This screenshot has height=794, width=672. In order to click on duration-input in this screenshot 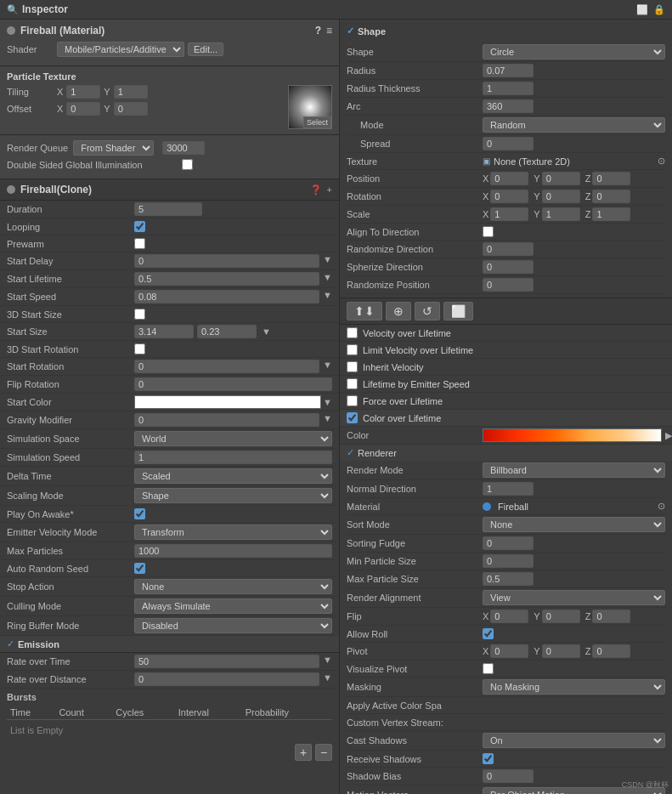, I will do `click(168, 209)`.